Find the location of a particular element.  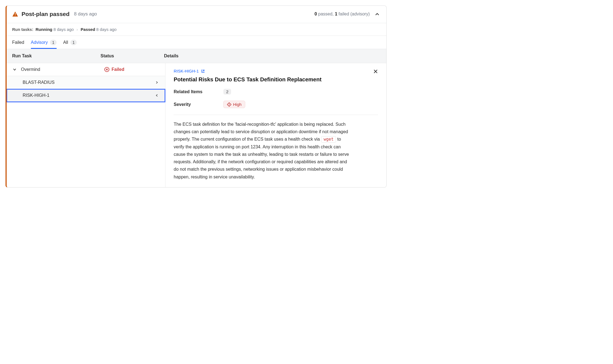

panel-time: 8 days ago is located at coordinates (86, 14).